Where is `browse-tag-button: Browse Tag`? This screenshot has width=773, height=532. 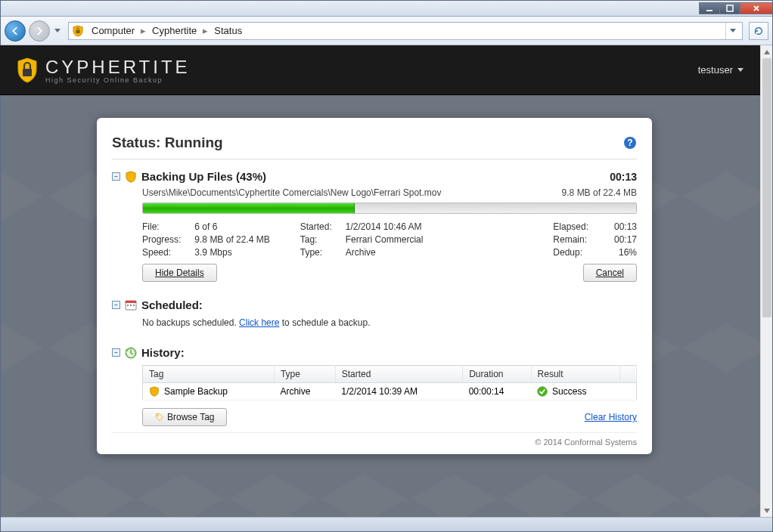
browse-tag-button: Browse Tag is located at coordinates (185, 417).